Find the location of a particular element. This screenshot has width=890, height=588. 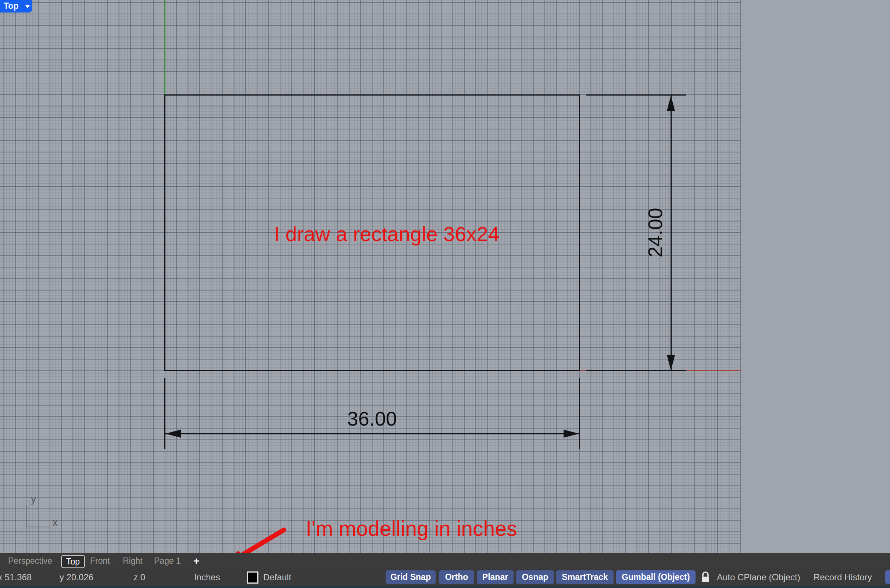

dim24-value: 24.00 is located at coordinates (655, 232).